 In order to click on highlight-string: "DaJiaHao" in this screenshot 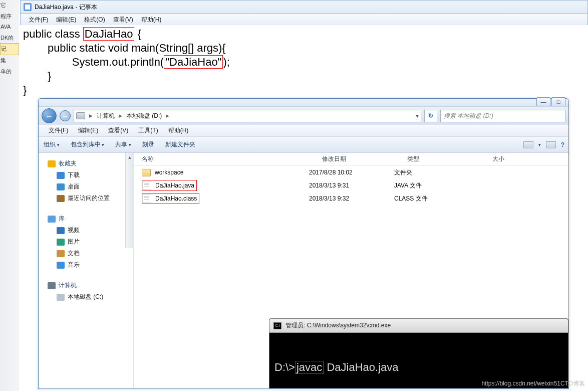, I will do `click(193, 62)`.